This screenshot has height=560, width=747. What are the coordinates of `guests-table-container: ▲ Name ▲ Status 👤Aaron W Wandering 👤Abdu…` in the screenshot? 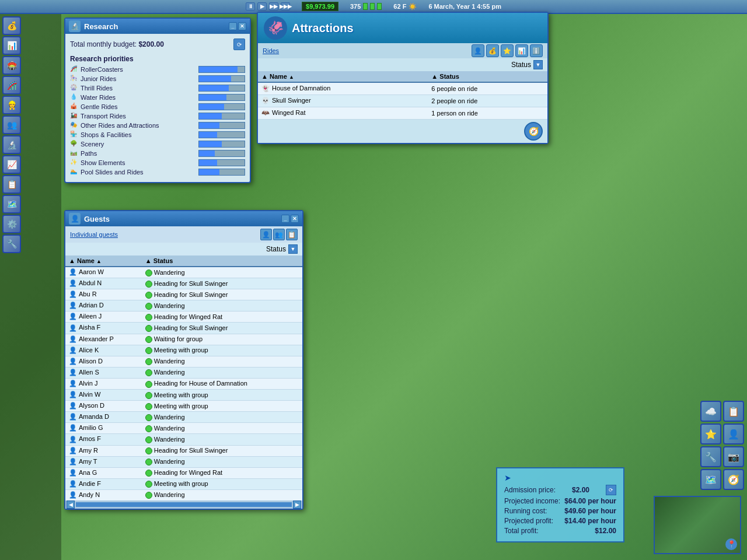 It's located at (184, 378).